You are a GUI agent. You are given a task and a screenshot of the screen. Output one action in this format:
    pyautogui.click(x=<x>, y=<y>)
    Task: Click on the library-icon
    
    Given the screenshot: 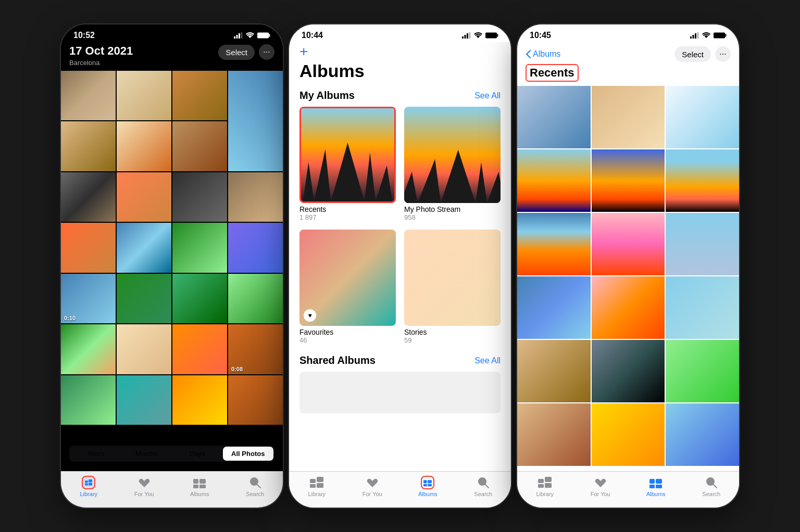 What is the action you would take?
    pyautogui.click(x=89, y=483)
    